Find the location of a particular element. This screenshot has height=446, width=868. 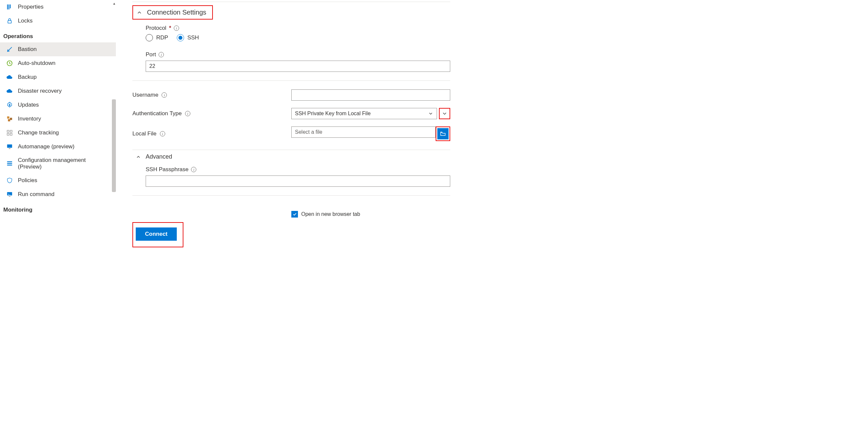

auth-type-value: SSH Private Key from Local File is located at coordinates (333, 114).